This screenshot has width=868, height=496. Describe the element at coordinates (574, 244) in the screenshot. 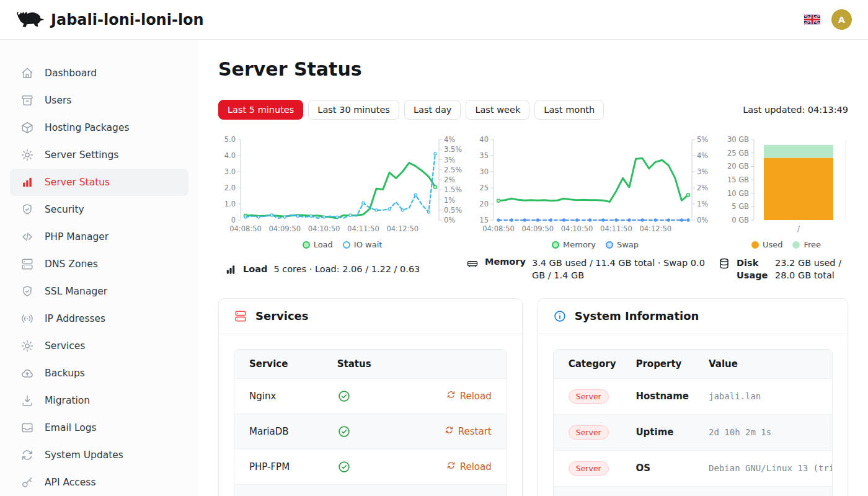

I see `legend-item-memory: Memory` at that location.